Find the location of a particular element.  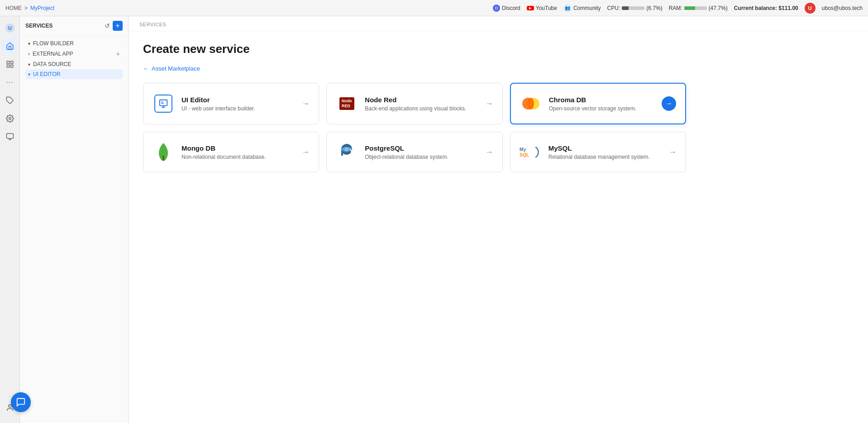

settings-icon is located at coordinates (10, 119).